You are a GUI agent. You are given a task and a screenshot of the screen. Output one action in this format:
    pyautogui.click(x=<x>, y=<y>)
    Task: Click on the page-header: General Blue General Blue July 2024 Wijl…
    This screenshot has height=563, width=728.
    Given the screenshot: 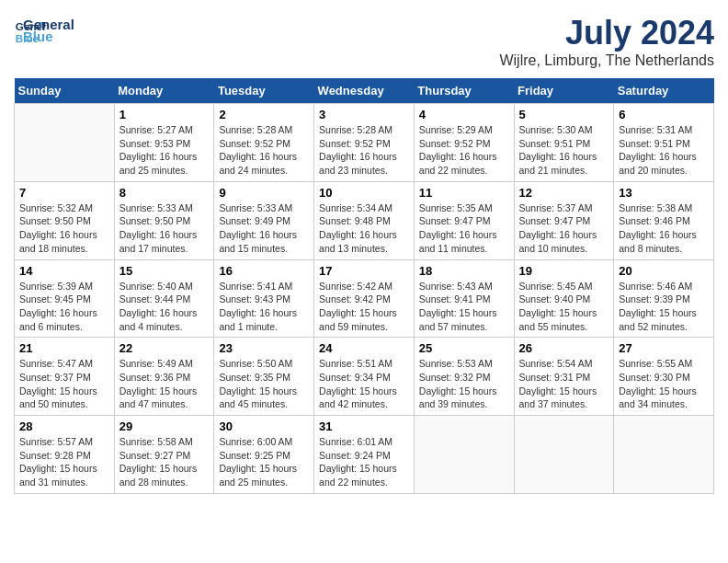 What is the action you would take?
    pyautogui.click(x=364, y=41)
    